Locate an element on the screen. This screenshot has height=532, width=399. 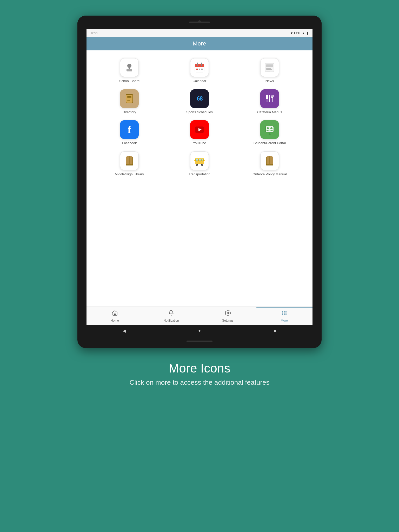
wifi-icon: ▾ is located at coordinates (291, 33).